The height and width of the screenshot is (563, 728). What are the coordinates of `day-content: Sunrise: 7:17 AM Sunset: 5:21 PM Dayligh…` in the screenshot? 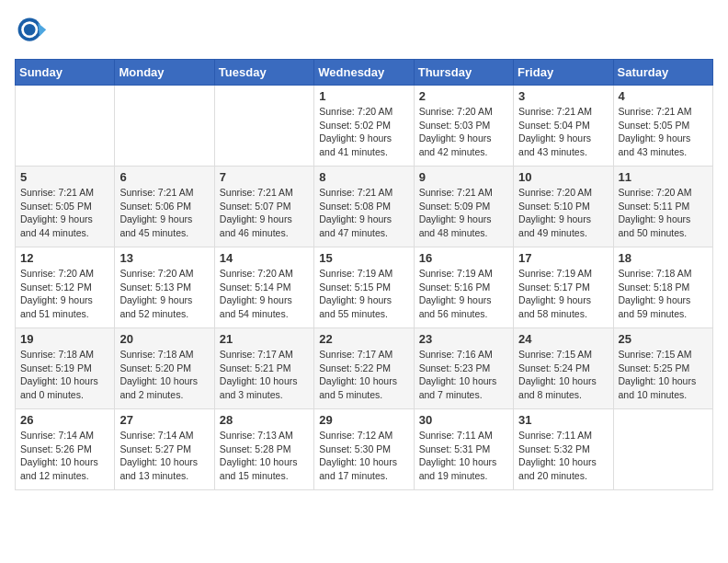 It's located at (265, 375).